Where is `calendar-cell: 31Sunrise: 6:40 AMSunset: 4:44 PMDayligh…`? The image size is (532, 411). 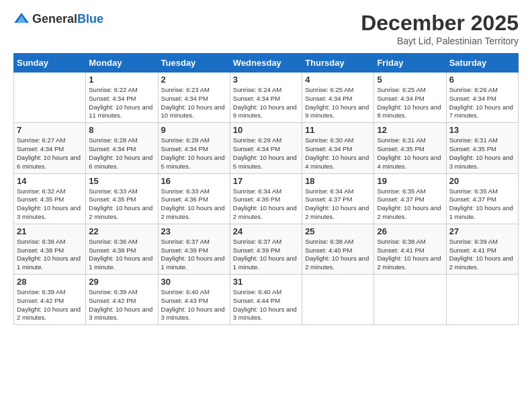
calendar-cell: 31Sunrise: 6:40 AMSunset: 4:44 PMDayligh… is located at coordinates (266, 300).